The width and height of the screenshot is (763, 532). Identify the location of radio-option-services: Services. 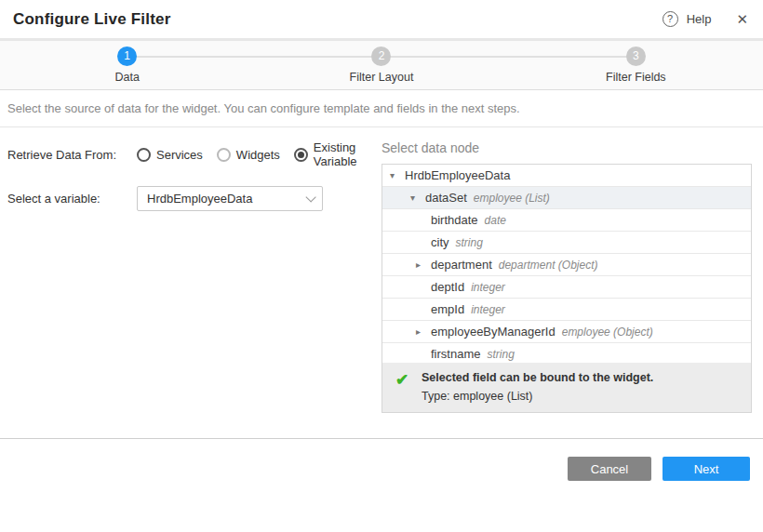
(169, 154).